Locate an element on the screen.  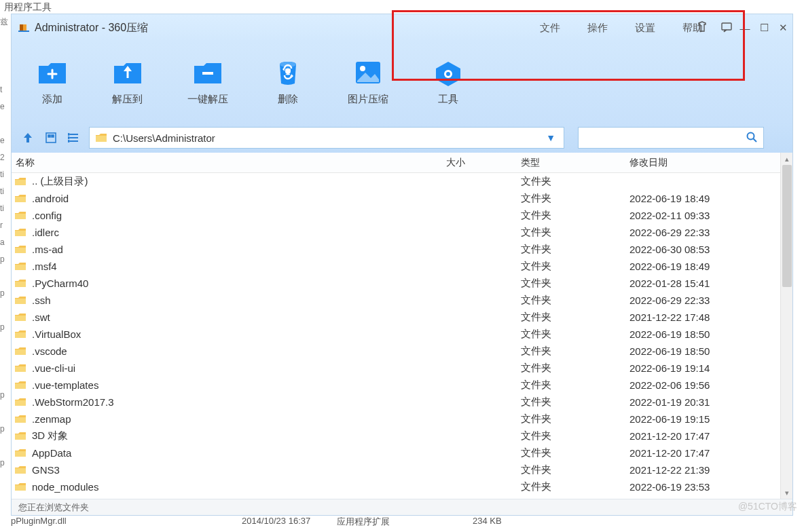
search-icon is located at coordinates (752, 138).